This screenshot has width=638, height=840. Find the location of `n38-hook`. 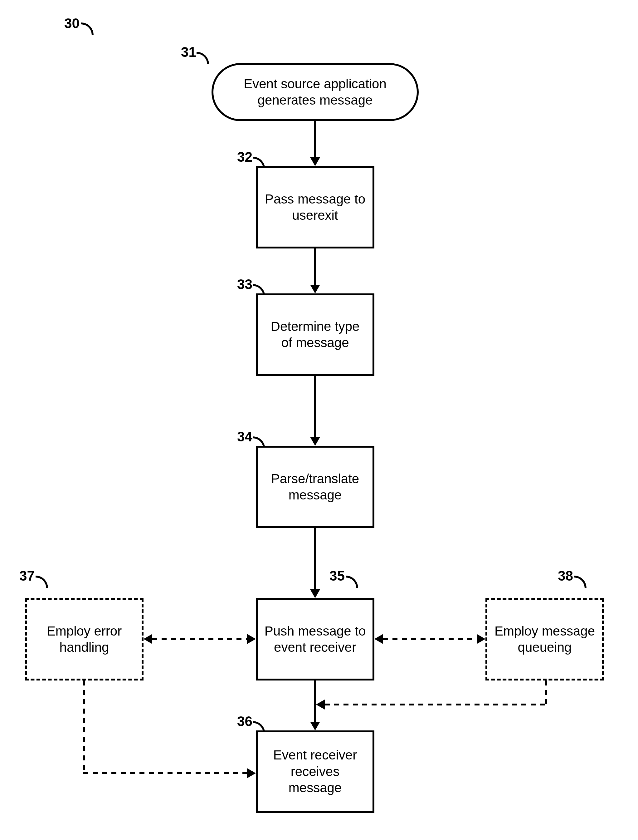

n38-hook is located at coordinates (580, 582).